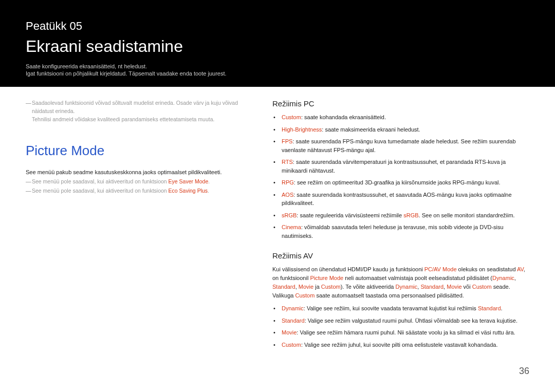 This screenshot has width=555, height=392. Describe the element at coordinates (302, 129) in the screenshot. I see `term: High-Brightness` at that location.